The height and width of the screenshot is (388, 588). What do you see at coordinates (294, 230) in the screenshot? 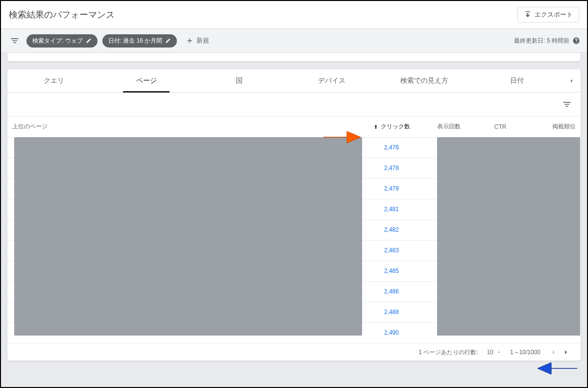
I see `table-row: 2,482` at bounding box center [294, 230].